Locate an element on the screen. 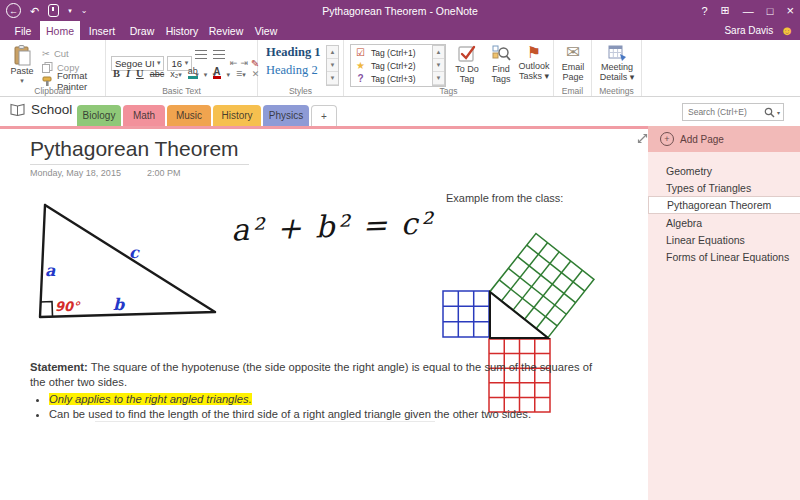 This screenshot has height=500, width=800. tab-draw: Draw is located at coordinates (142, 30).